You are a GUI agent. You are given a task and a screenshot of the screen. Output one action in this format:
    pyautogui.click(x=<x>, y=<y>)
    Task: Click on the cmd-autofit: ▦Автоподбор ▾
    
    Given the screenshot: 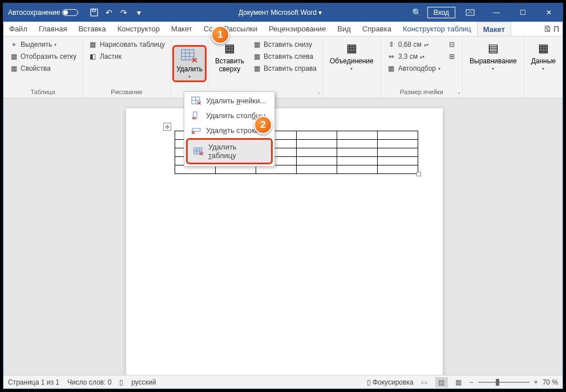 What is the action you would take?
    pyautogui.click(x=414, y=68)
    